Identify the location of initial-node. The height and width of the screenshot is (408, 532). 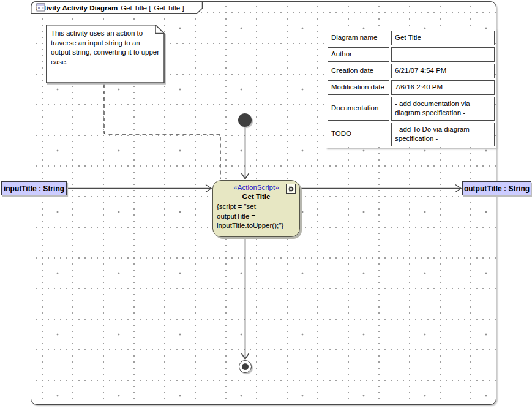
(245, 120).